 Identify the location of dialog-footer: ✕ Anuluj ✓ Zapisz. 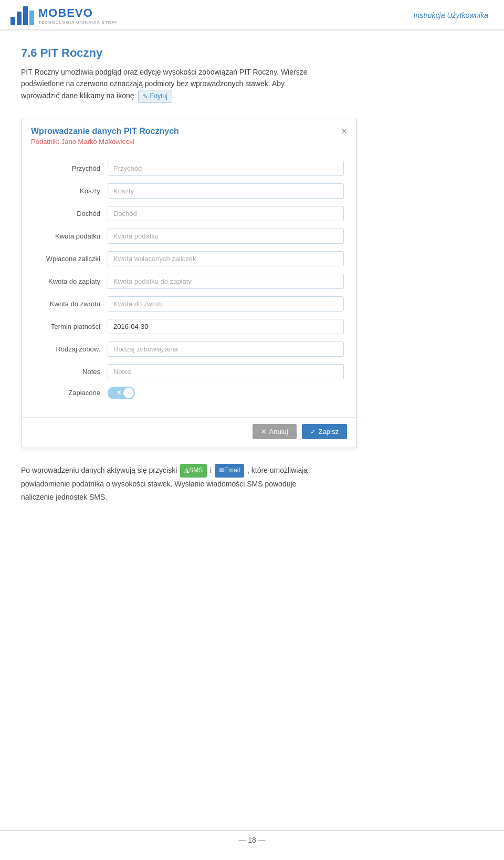
(189, 432).